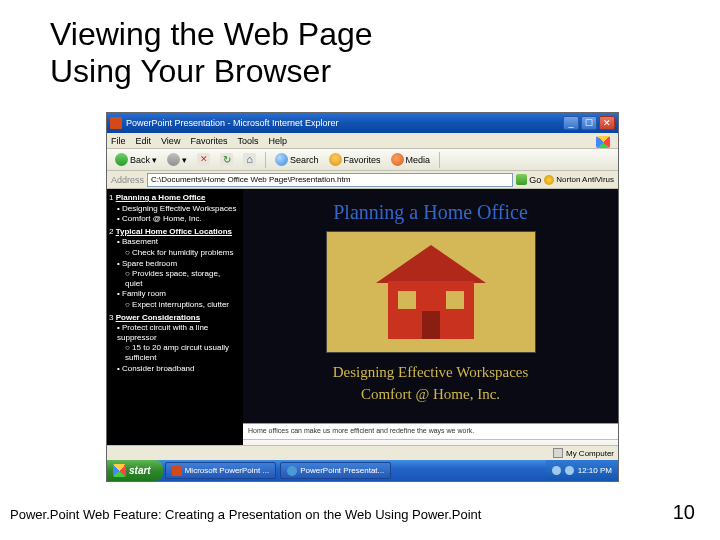 This screenshot has height=540, width=720. Describe the element at coordinates (582, 470) in the screenshot. I see `system-tray: 12:10 PM` at that location.